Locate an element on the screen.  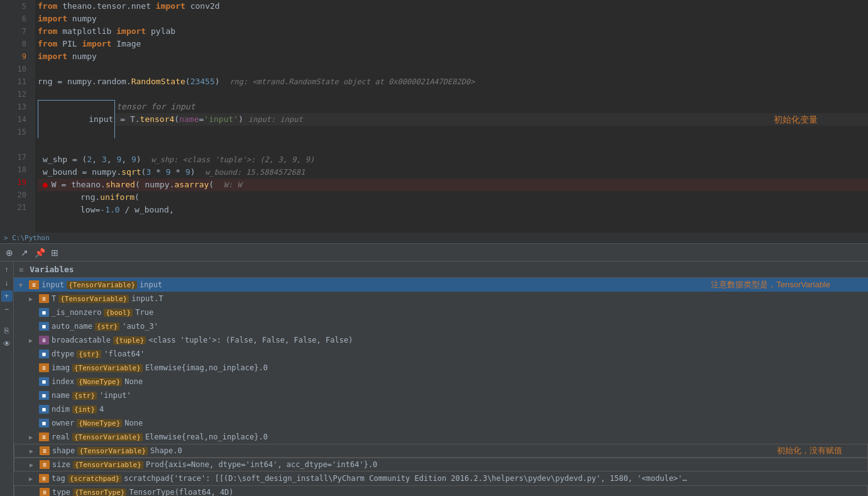
jump-icon: ↗ is located at coordinates (25, 253).